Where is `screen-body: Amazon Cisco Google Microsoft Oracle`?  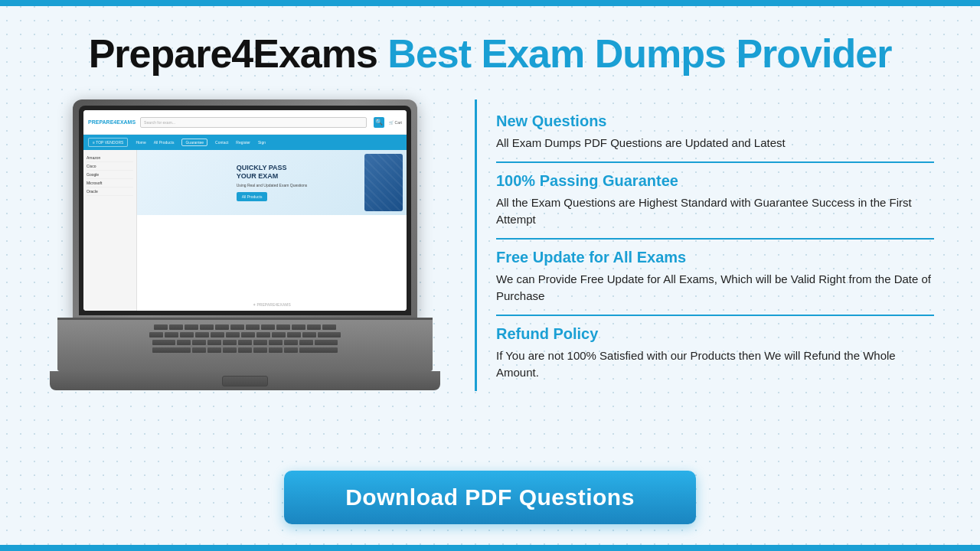
screen-body: Amazon Cisco Google Microsoft Oracle is located at coordinates (245, 230).